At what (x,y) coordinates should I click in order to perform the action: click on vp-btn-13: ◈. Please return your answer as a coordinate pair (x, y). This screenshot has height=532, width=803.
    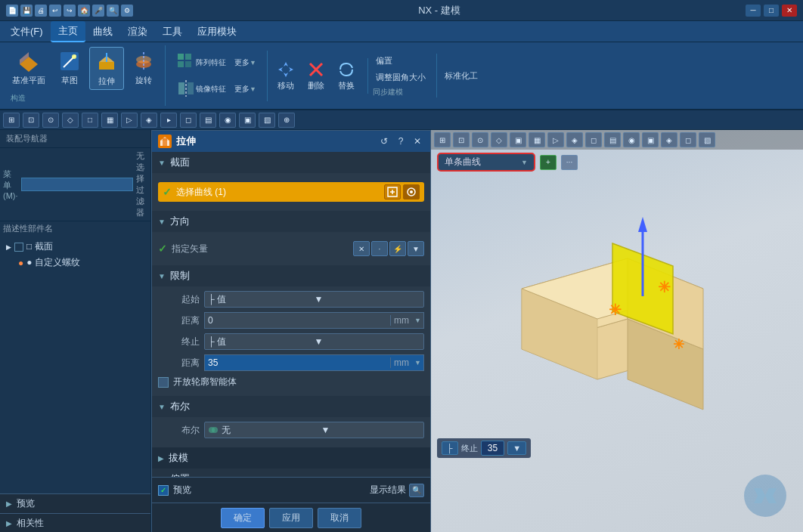
    Looking at the image, I should click on (669, 140).